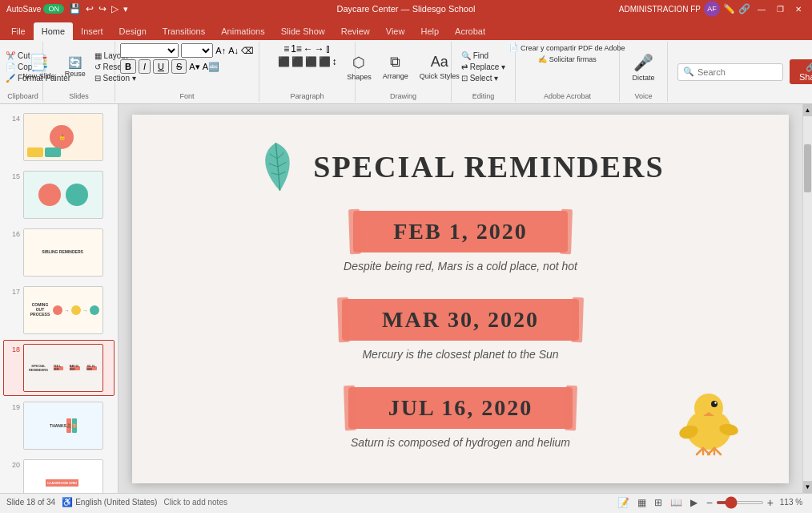 The width and height of the screenshot is (812, 513). What do you see at coordinates (38, 67) in the screenshot?
I see `new-slide-button: 📑 New Slide` at bounding box center [38, 67].